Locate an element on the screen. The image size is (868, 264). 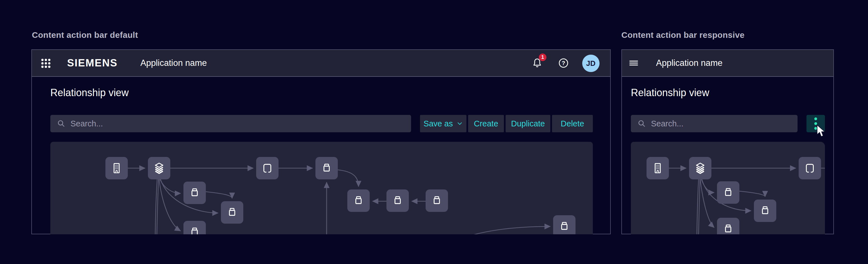
section-label-default: Content action bar default is located at coordinates (85, 35).